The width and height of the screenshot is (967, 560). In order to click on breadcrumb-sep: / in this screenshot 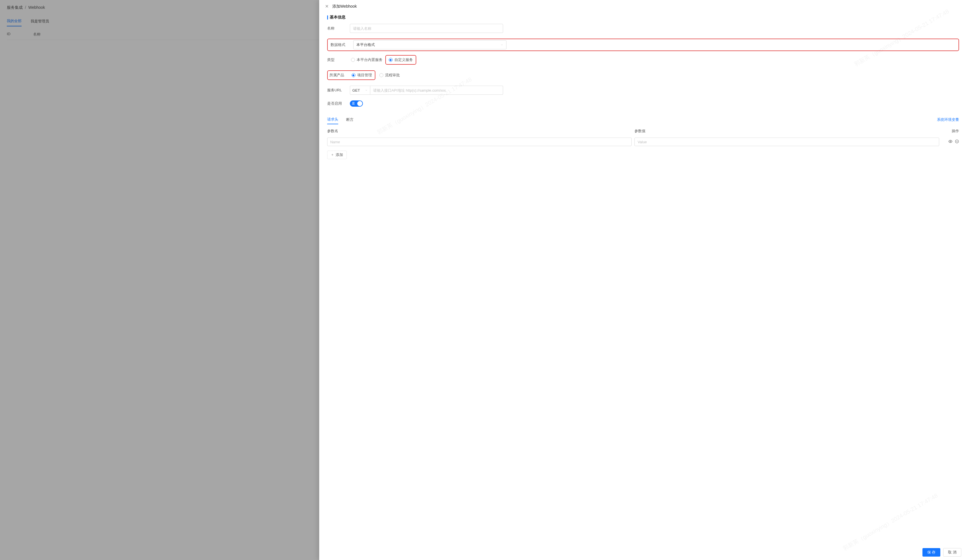, I will do `click(25, 7)`.